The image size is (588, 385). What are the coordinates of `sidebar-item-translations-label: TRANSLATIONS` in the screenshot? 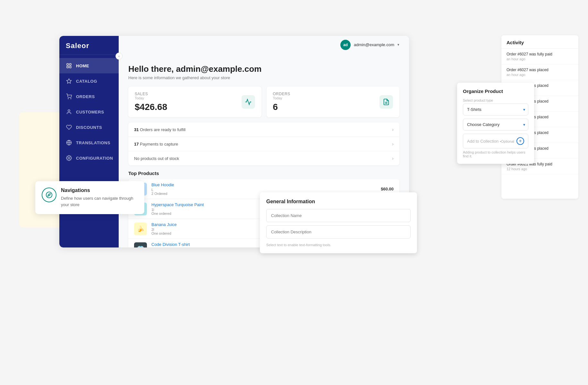 It's located at (93, 143).